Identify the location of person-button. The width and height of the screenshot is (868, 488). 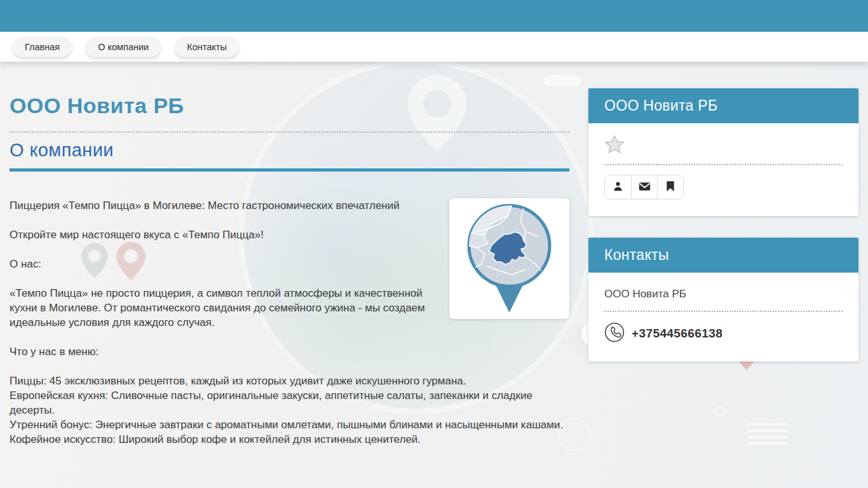
(618, 187).